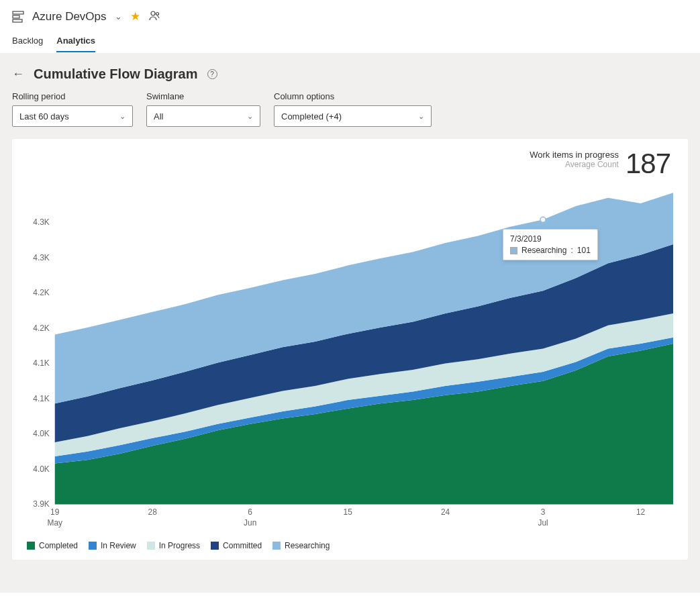  What do you see at coordinates (52, 546) in the screenshot?
I see `legend-item: Completed` at bounding box center [52, 546].